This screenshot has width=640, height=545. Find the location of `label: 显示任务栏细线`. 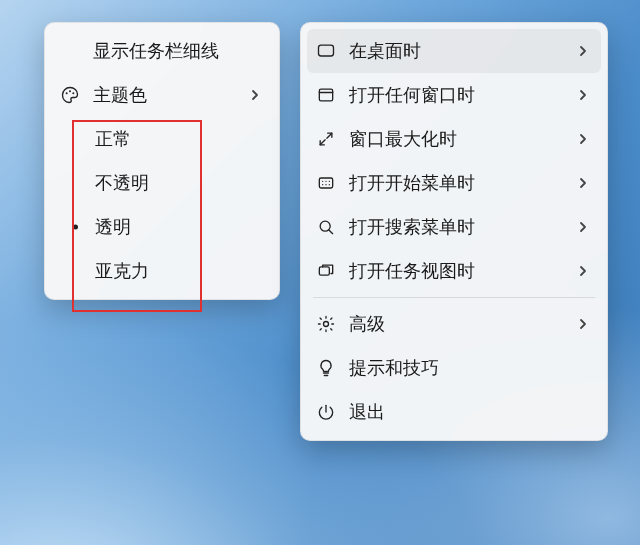

label: 显示任务栏细线 is located at coordinates (178, 51).